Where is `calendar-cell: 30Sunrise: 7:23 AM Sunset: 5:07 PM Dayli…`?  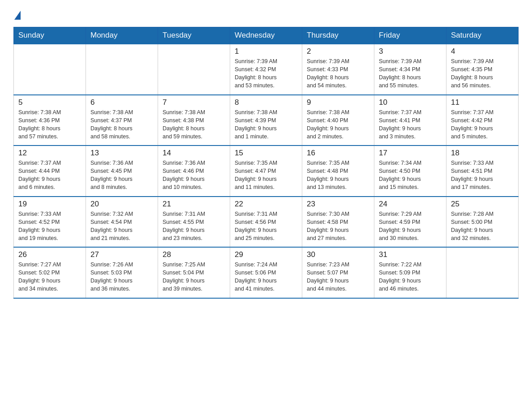 calendar-cell: 30Sunrise: 7:23 AM Sunset: 5:07 PM Dayli… is located at coordinates (339, 273).